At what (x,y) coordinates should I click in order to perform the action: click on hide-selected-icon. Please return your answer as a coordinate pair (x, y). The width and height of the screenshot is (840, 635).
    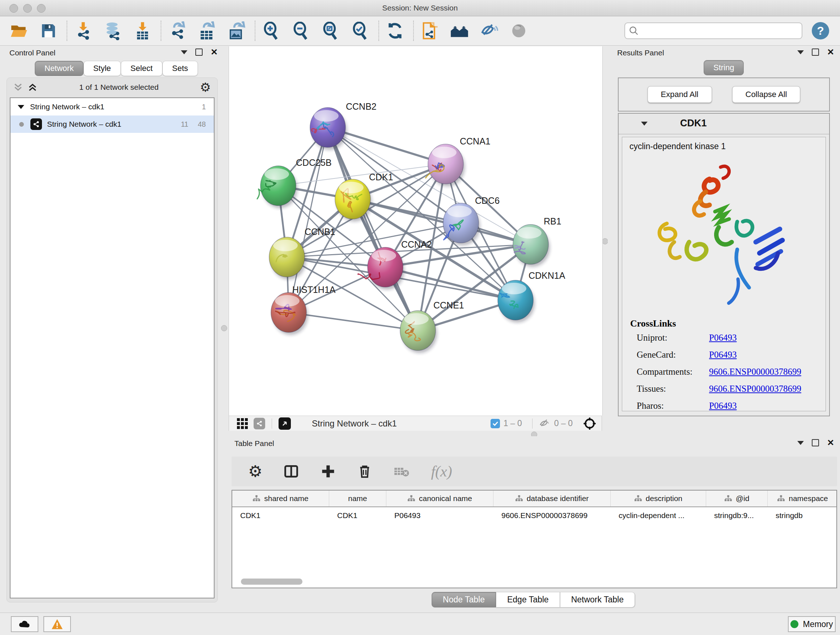
    Looking at the image, I should click on (489, 31).